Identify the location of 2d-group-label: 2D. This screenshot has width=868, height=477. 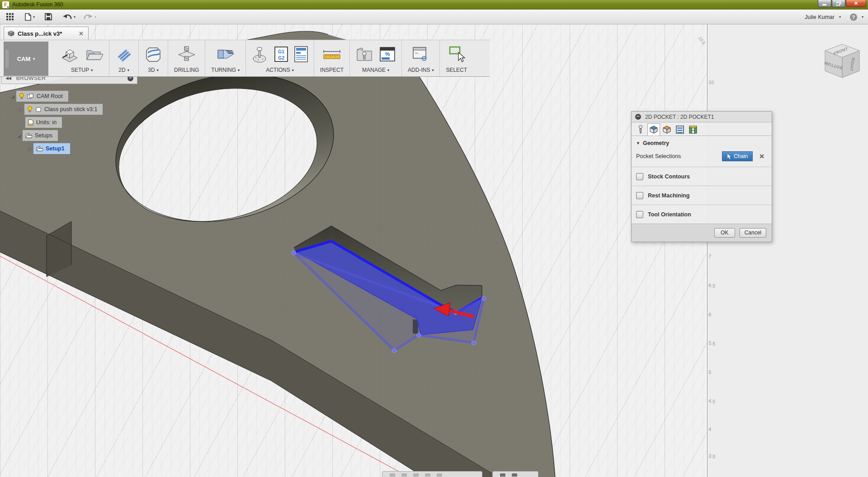
(122, 70).